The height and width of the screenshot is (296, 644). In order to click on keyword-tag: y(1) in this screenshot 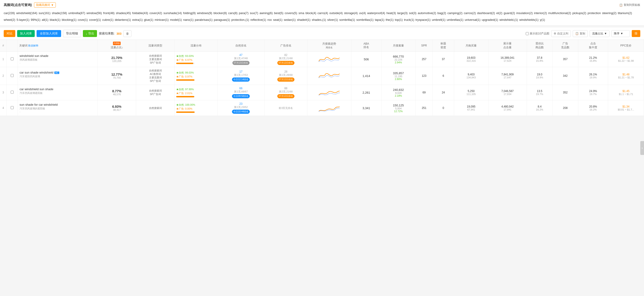, I will do `click(542, 20)`.